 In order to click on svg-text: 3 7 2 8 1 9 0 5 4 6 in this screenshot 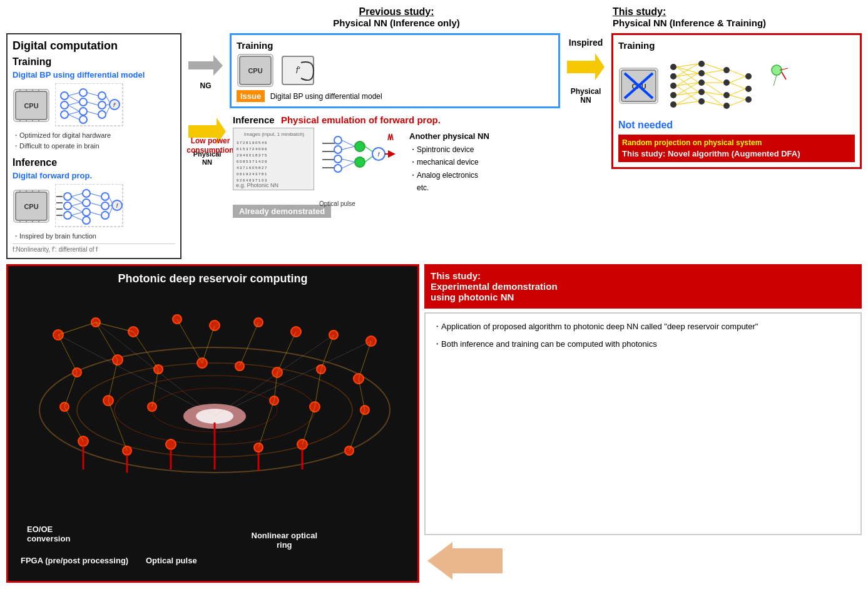, I will do `click(252, 143)`.